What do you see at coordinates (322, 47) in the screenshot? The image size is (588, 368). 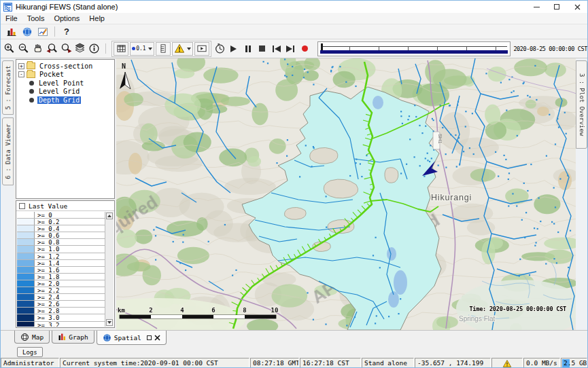 I see `timeline-thumb` at bounding box center [322, 47].